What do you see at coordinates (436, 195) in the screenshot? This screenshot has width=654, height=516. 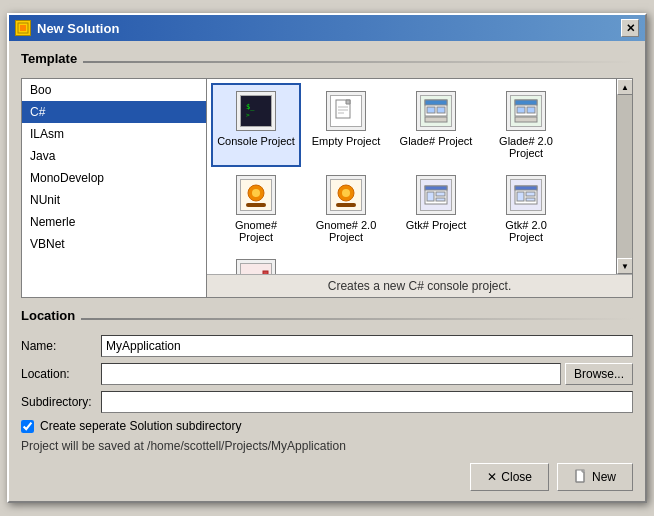 I see `gtk-icon` at bounding box center [436, 195].